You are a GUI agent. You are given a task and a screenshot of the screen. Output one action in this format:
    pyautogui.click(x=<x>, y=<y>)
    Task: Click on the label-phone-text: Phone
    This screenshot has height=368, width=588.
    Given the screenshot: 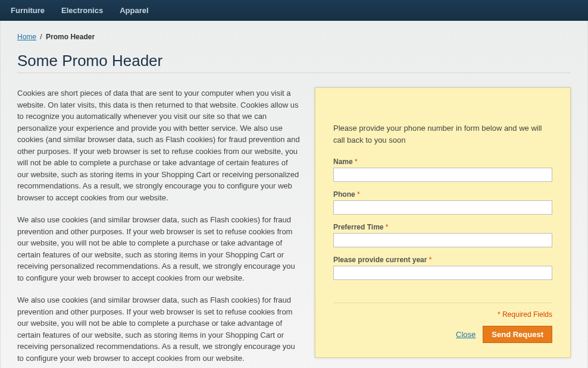 What is the action you would take?
    pyautogui.click(x=344, y=194)
    